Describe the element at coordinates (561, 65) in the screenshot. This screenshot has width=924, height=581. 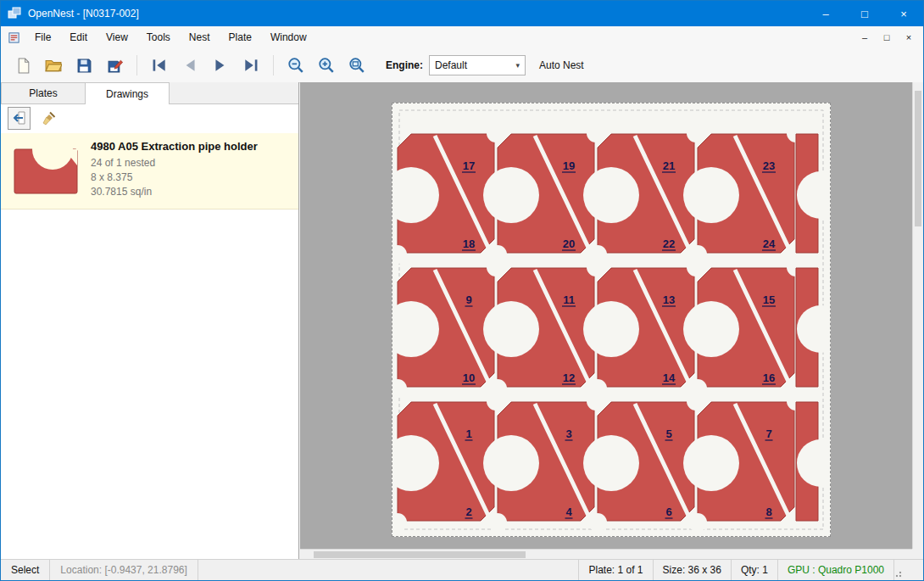
I see `auto-nest-button: Auto Nest` at that location.